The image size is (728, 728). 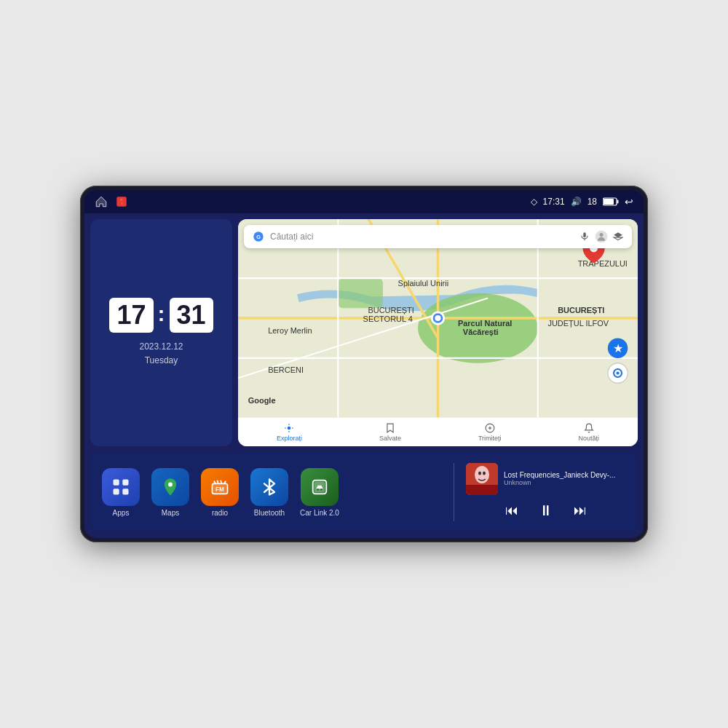 I want to click on app-label-maps: Maps, so click(x=170, y=513).